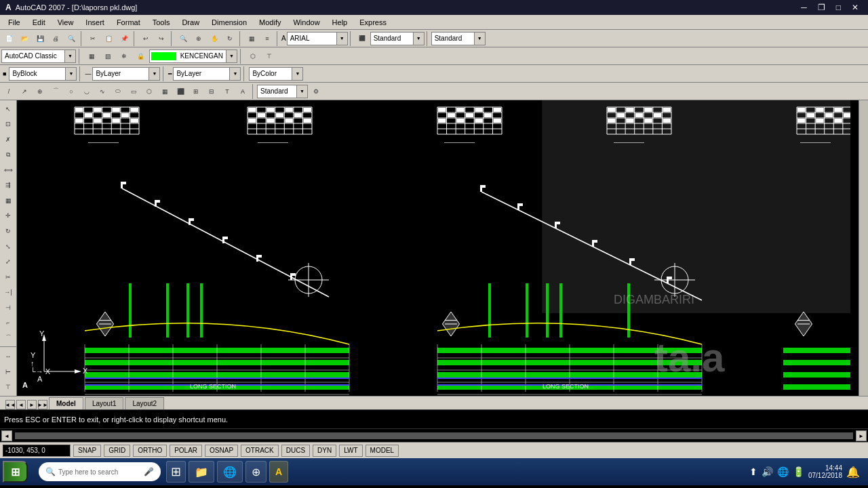 The image size is (868, 488). I want to click on break-button: ⊣, so click(8, 308).